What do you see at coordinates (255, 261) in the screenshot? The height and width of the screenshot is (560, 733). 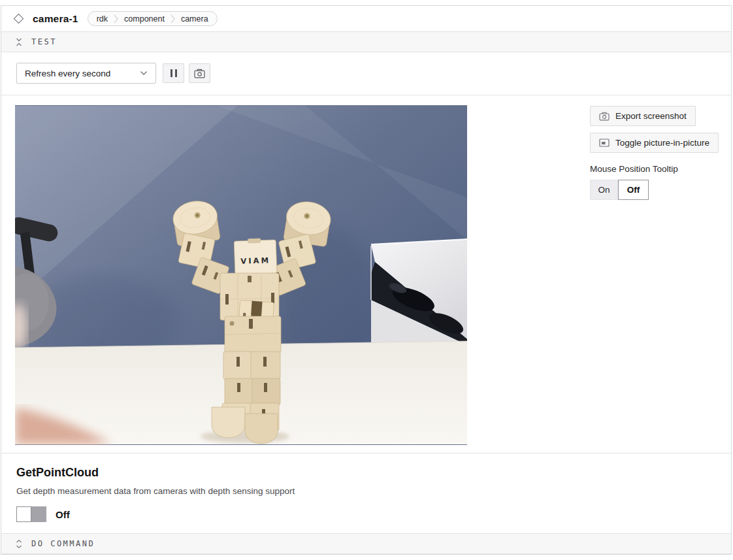 I see `viam-logo-text: VIAM` at bounding box center [255, 261].